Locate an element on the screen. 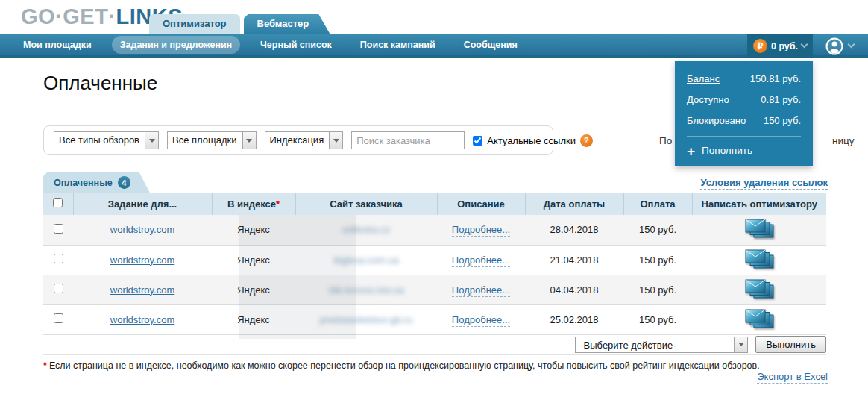 The image size is (868, 403). review-type-value: Все типы обзоров is located at coordinates (100, 140).